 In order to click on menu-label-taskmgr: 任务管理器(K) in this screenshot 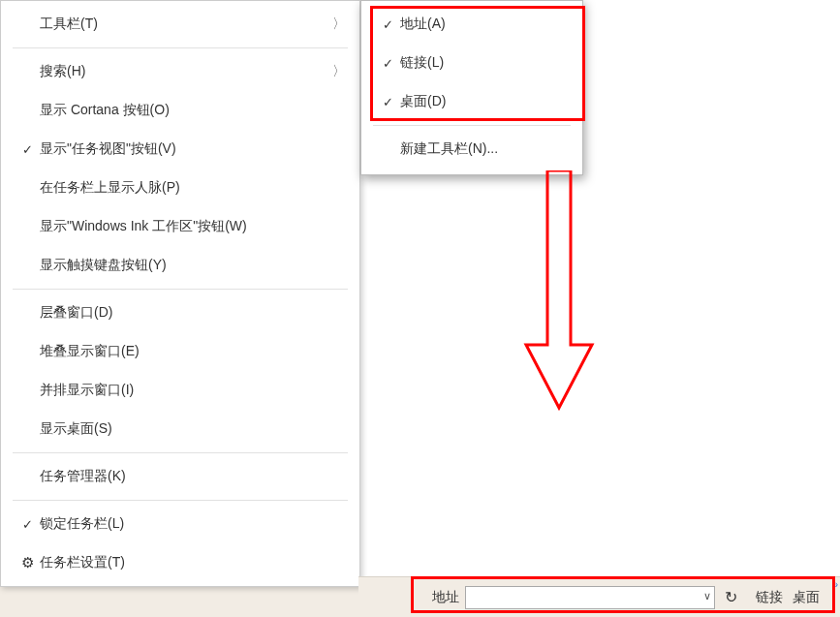, I will do `click(193, 477)`.